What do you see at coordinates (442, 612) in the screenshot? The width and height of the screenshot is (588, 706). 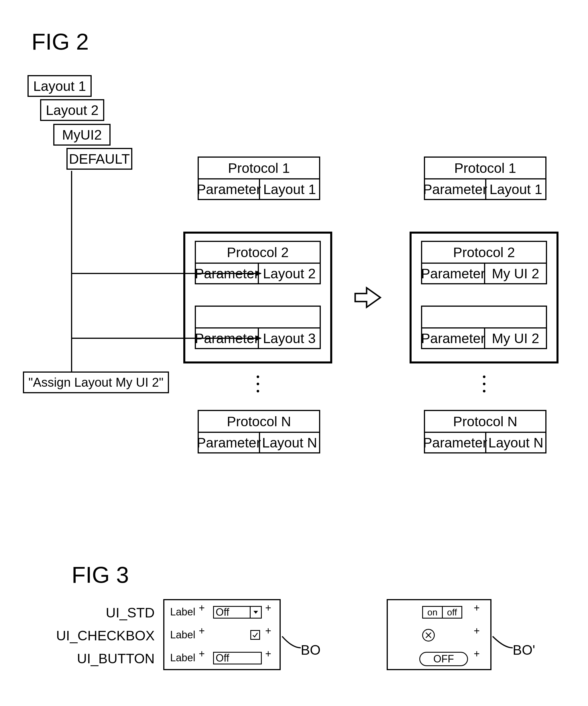 I see `on-off-toggle: on off` at bounding box center [442, 612].